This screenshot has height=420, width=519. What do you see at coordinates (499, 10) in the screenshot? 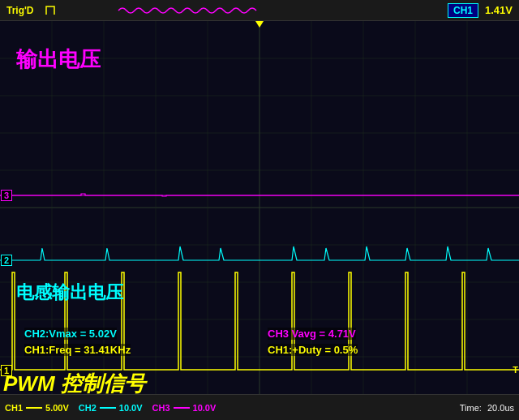
I see `ch1-header-voltage: 1.41V` at bounding box center [499, 10].